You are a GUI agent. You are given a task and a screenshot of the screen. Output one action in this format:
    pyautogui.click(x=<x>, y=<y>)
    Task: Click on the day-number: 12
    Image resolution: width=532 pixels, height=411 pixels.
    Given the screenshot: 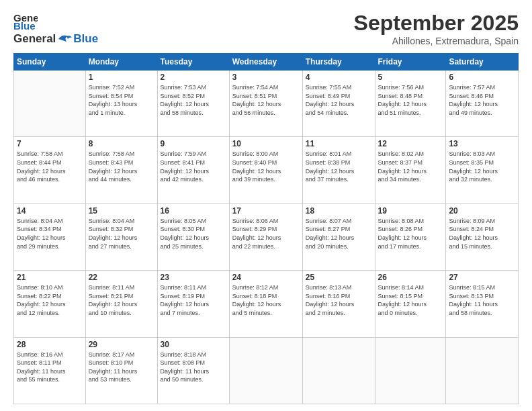 What is the action you would take?
    pyautogui.click(x=411, y=144)
    